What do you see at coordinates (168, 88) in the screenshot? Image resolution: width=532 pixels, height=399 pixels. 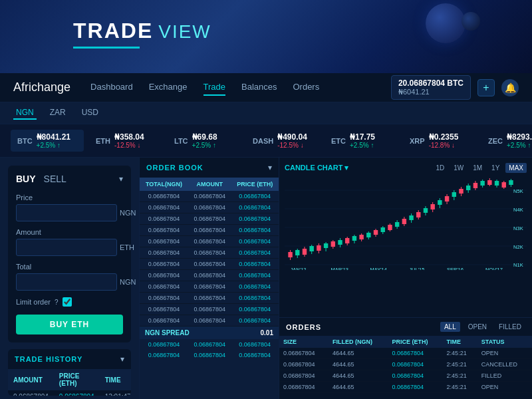 I see `nav-exchange: Exchange` at bounding box center [168, 88].